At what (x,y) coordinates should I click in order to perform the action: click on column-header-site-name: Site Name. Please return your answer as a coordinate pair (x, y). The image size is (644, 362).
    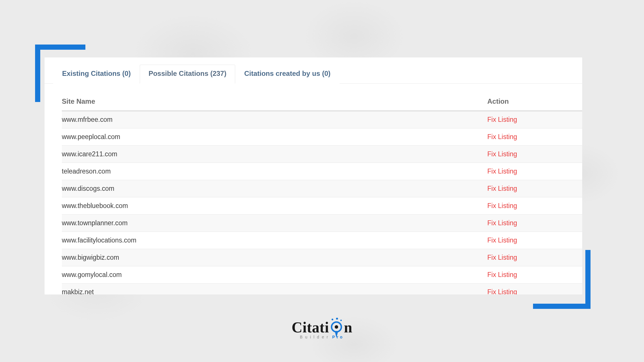
    Looking at the image, I should click on (275, 101).